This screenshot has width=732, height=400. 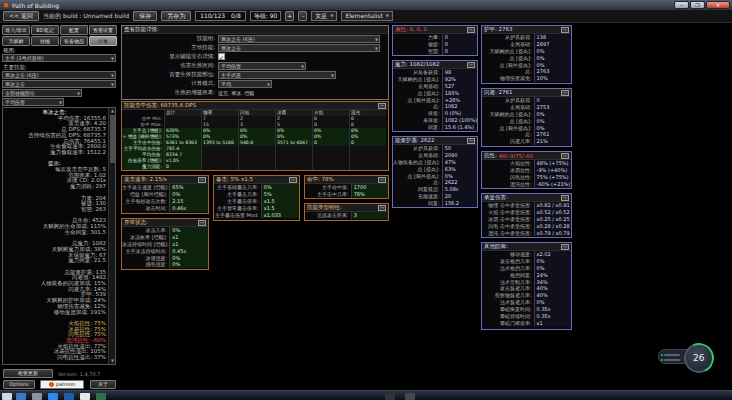 What do you see at coordinates (170, 48) in the screenshot?
I see `field-label: 主动技能:` at bounding box center [170, 48].